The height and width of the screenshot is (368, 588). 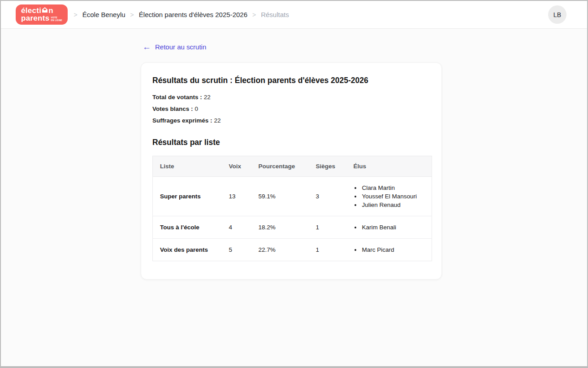 What do you see at coordinates (393, 227) in the screenshot?
I see `elected-name: Karim Benali` at bounding box center [393, 227].